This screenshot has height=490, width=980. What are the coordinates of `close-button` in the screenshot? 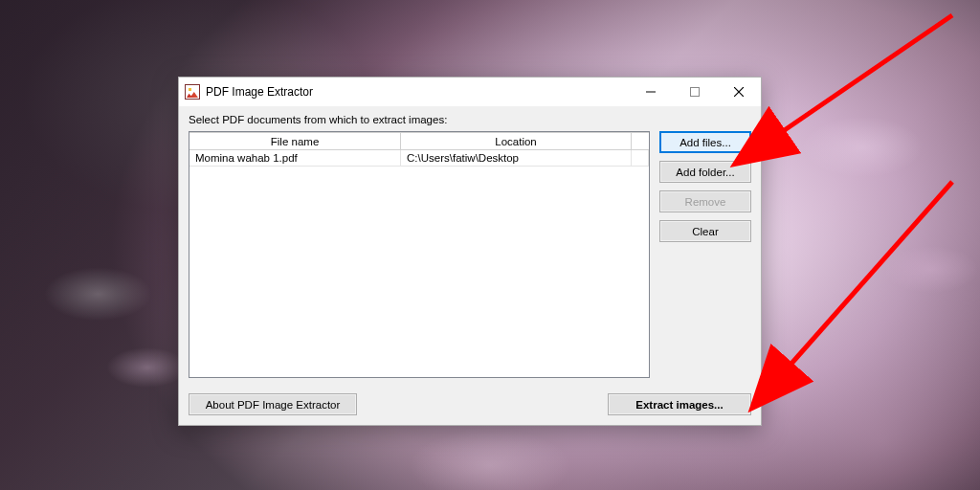 It's located at (739, 92).